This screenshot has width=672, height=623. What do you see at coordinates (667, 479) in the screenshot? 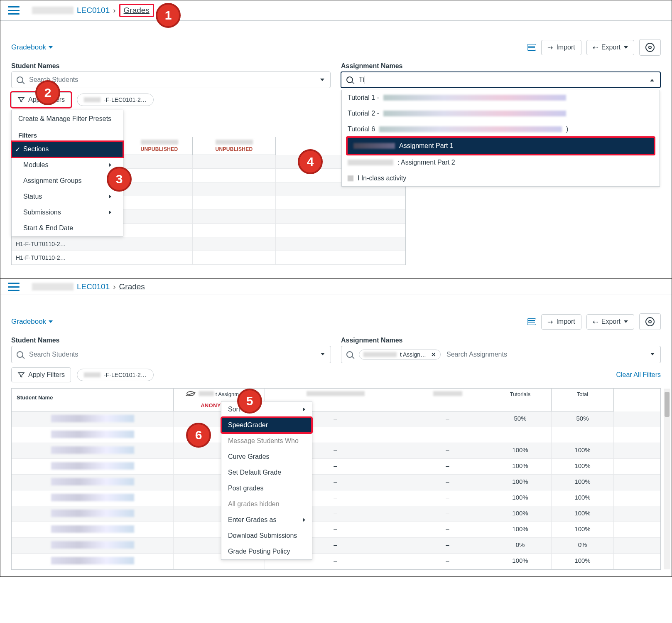
I see `scrollbar` at bounding box center [667, 479].